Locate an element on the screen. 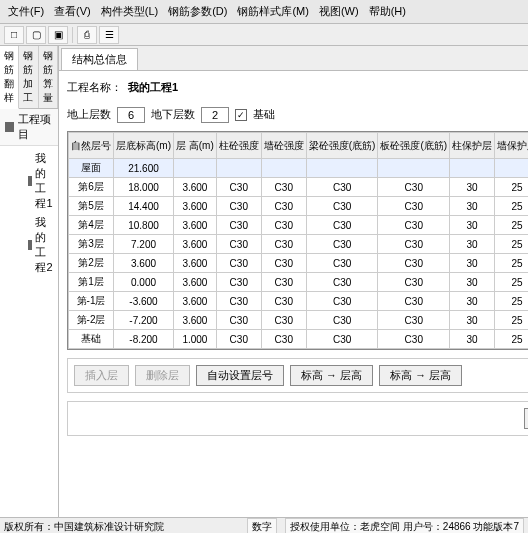 The image size is (528, 533). table-row: 第3层7.2003.600C30C30C30C3030252515 is located at coordinates (299, 244).